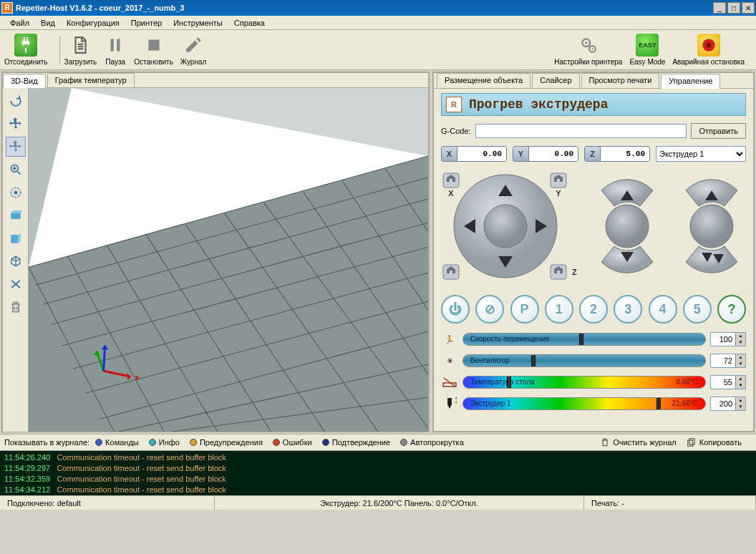 This screenshot has height=554, width=756. I want to click on disconnect-button: Отсоединить, so click(26, 50).